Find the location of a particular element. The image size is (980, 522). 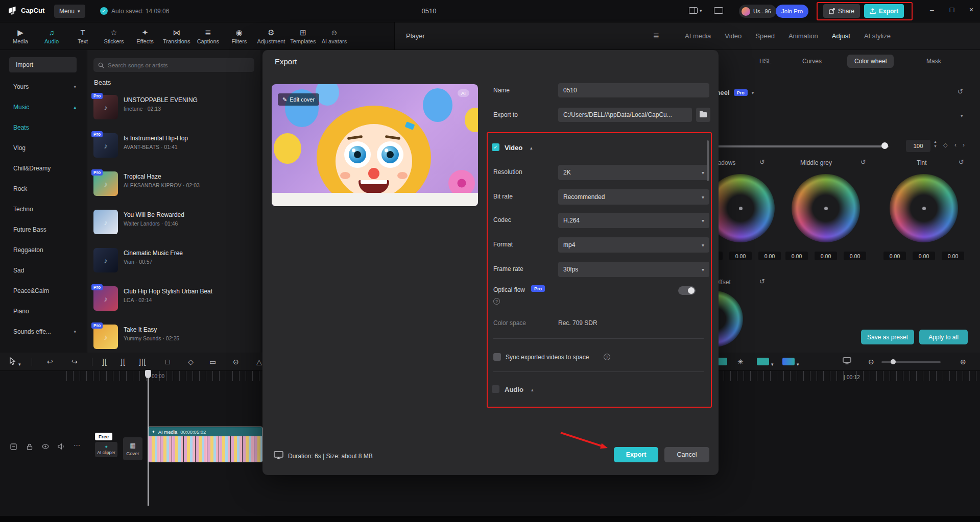

subtab-curves: Curves is located at coordinates (812, 61).